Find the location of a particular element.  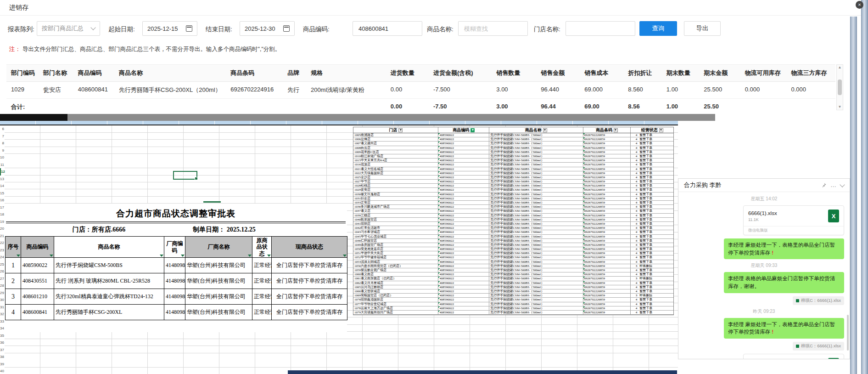

store-name-input is located at coordinates (600, 28).